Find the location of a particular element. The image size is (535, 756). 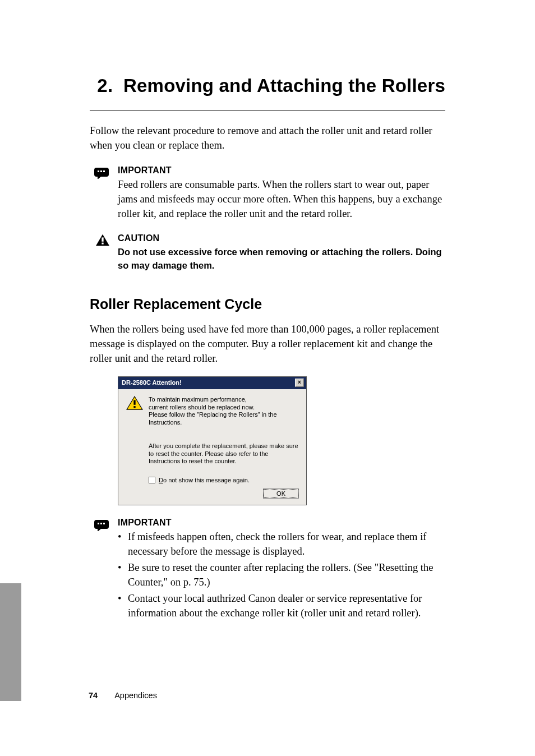

page-number: 74 is located at coordinates (93, 695).